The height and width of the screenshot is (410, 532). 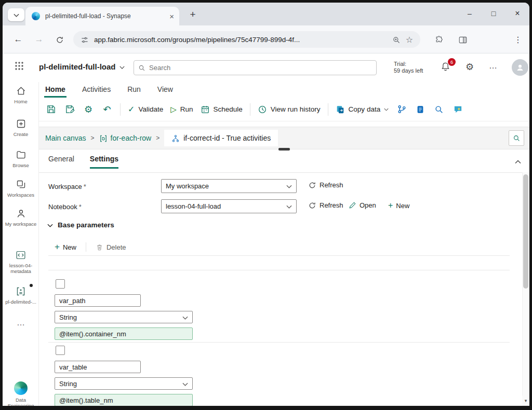 What do you see at coordinates (104, 162) in the screenshot?
I see `tab-settings: Settings` at bounding box center [104, 162].